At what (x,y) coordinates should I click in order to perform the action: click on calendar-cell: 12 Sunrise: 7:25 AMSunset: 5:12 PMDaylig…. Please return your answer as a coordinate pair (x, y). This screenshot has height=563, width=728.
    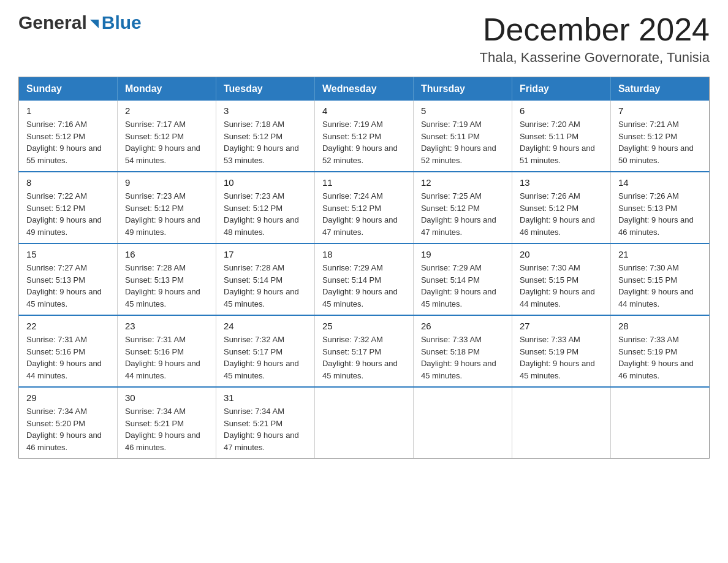
    Looking at the image, I should click on (462, 207).